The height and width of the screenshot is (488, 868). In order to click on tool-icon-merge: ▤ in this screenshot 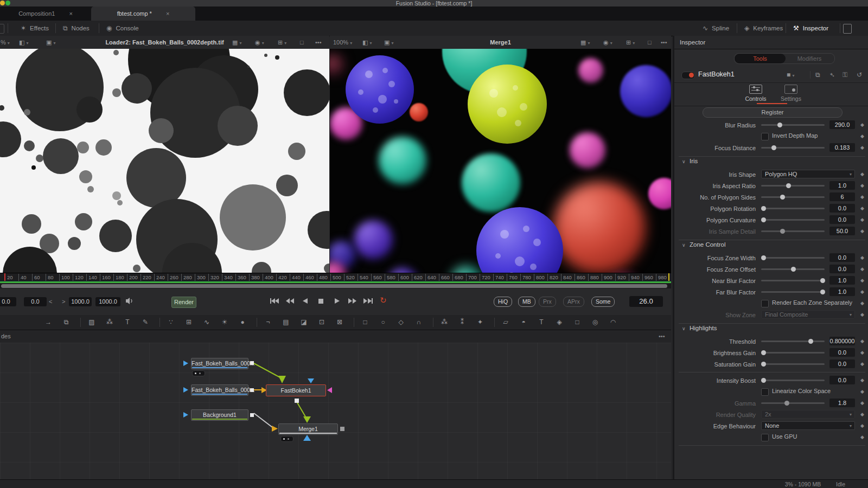, I will do `click(286, 322)`.